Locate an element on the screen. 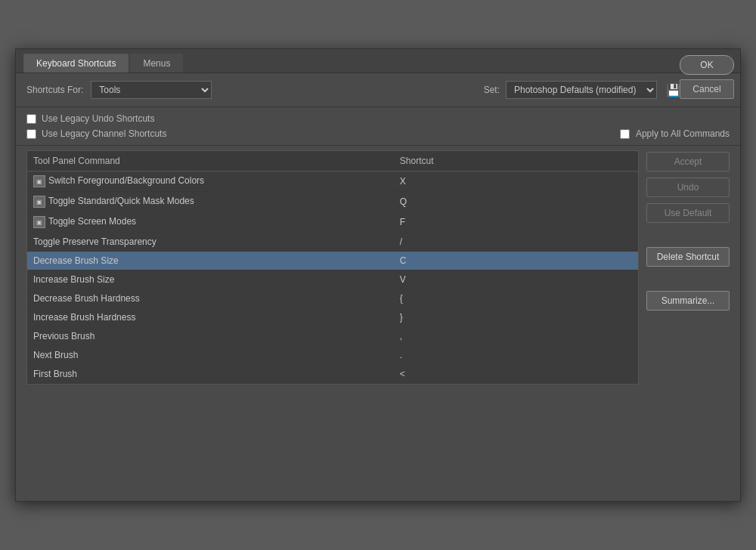 Image resolution: width=756 pixels, height=550 pixels. apply-to-all-row: Apply to All Commands is located at coordinates (674, 134).